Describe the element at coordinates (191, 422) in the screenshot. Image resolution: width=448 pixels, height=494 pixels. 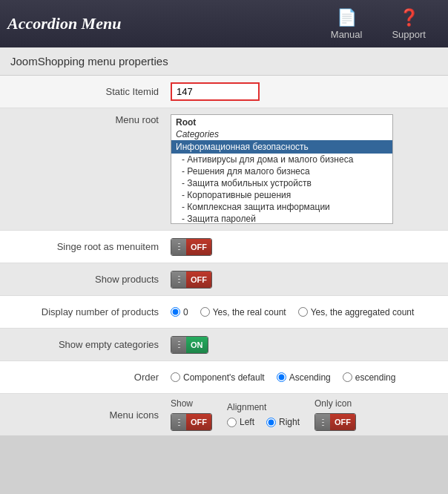
I see `show-group-control: OFF` at that location.